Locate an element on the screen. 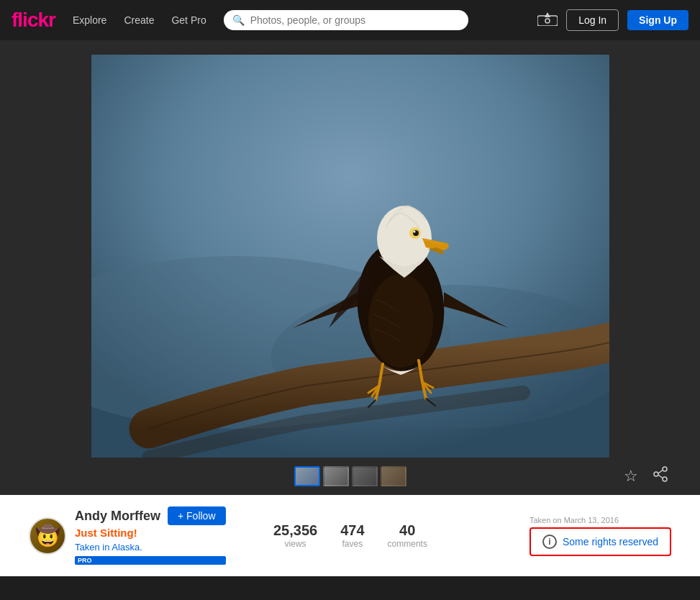 The image size is (700, 600). signup-button: Sign Up is located at coordinates (658, 20).